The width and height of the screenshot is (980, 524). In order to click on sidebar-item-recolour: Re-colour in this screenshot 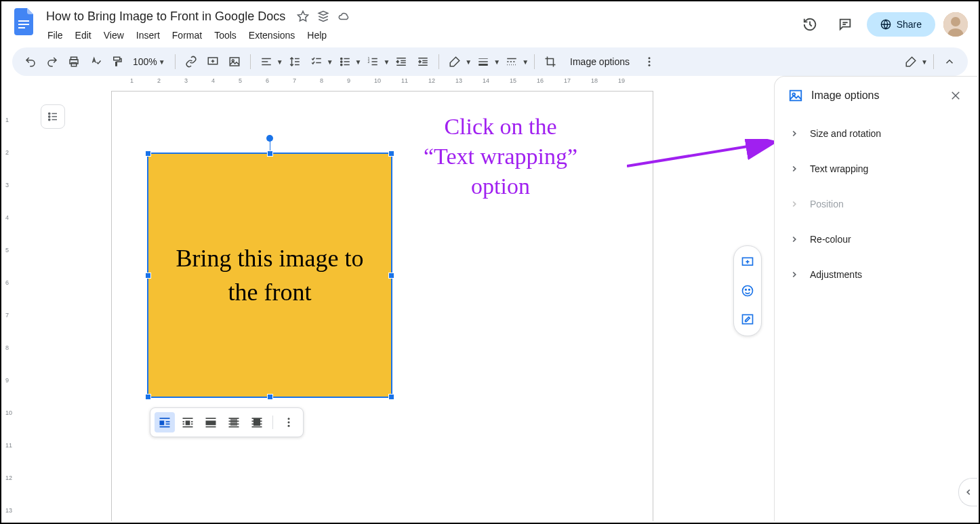, I will do `click(876, 239)`.